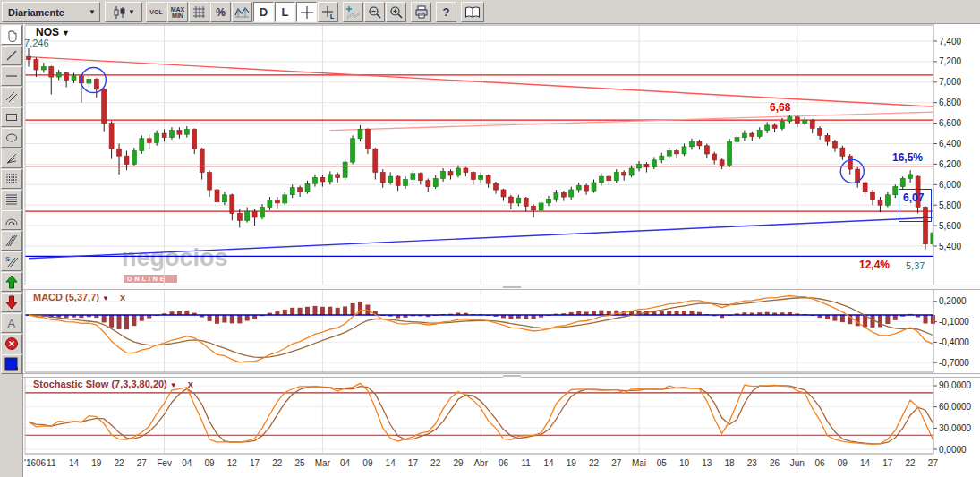  Describe the element at coordinates (956, 385) in the screenshot. I see `svg-text: 90,0000` at that location.